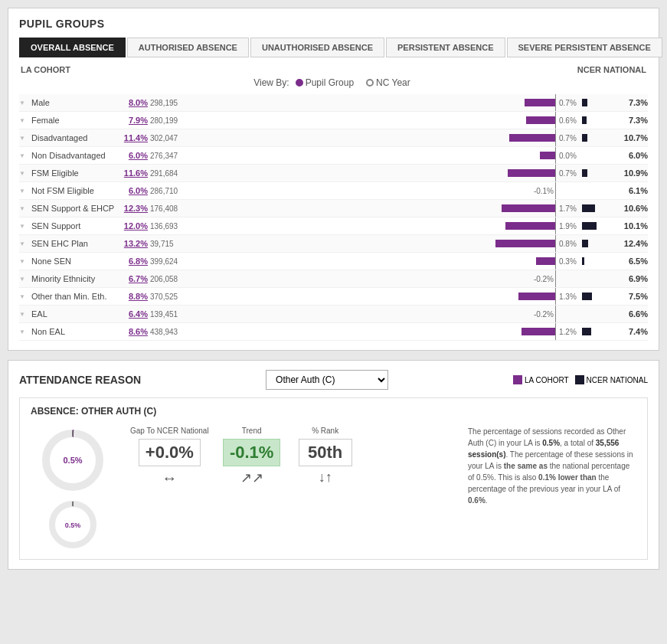 This screenshot has height=644, width=667. What do you see at coordinates (617, 380) in the screenshot?
I see `legend-ncer-national-label: NCER NATIONAL` at bounding box center [617, 380].